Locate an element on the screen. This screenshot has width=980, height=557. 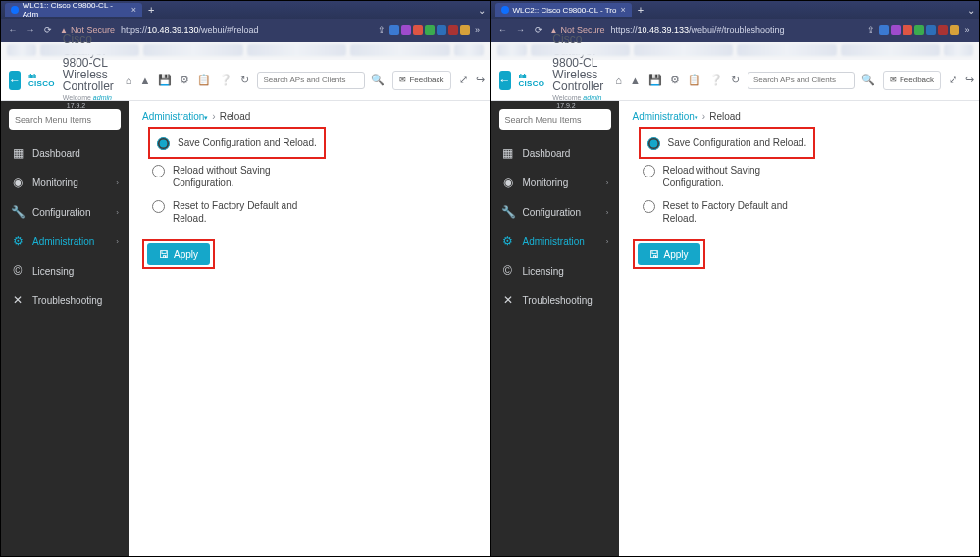
breadcrumb: Administration▾›Reload is located at coordinates (309, 116).